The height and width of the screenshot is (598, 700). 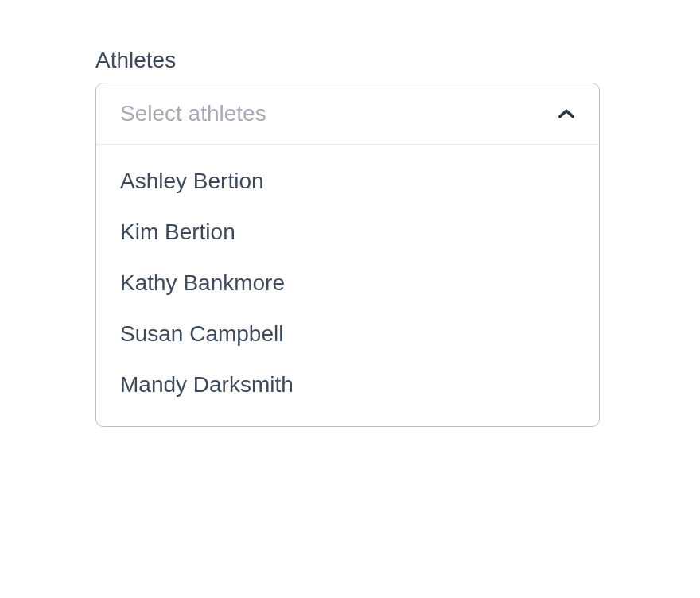 What do you see at coordinates (348, 334) in the screenshot?
I see `select-option: Susan Campbell` at bounding box center [348, 334].